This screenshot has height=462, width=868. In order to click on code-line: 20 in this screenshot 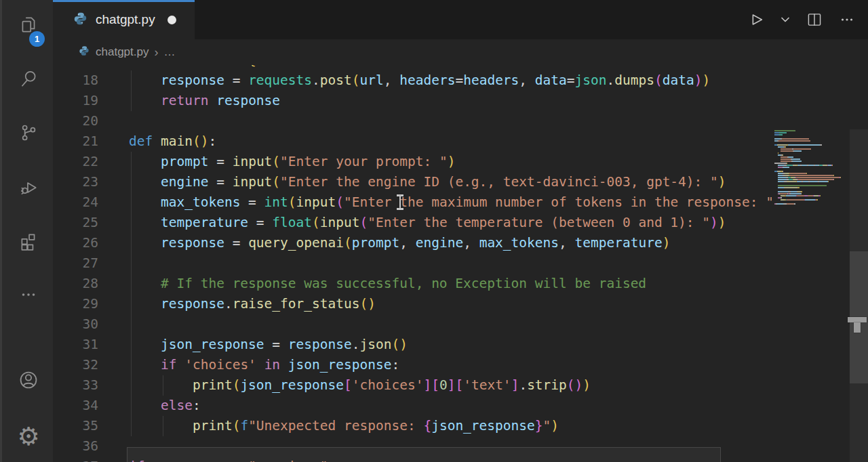, I will do `click(460, 121)`.